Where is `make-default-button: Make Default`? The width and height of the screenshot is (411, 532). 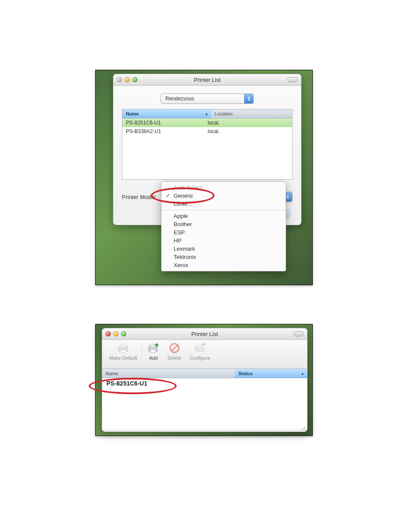
make-default-button: Make Default is located at coordinates (123, 351).